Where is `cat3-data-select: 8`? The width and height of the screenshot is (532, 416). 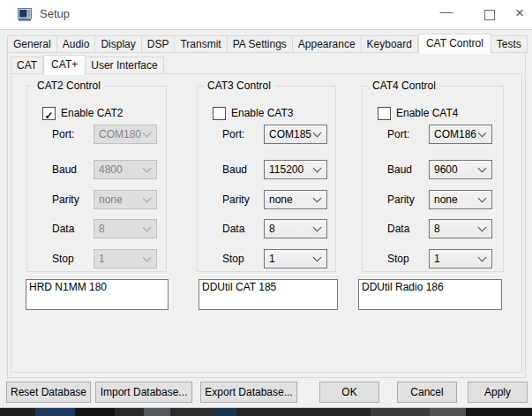 cat3-data-select: 8 is located at coordinates (296, 229).